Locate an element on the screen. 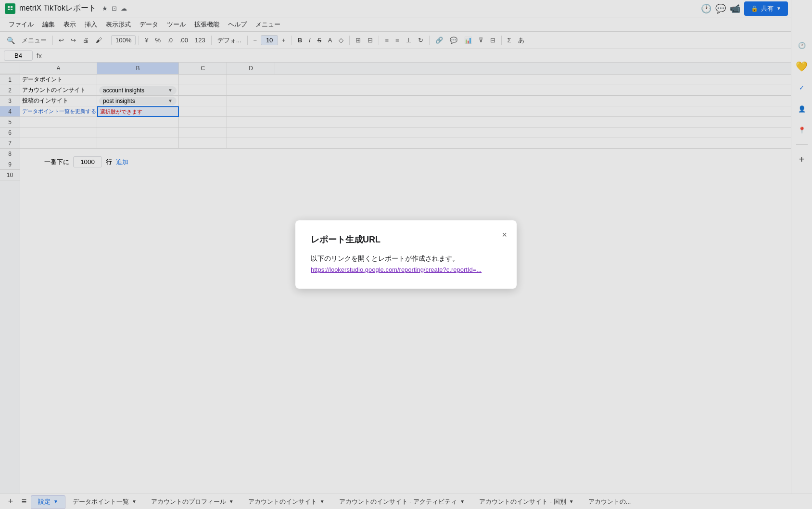  modal-body: 以下のリンクを開くとレポートが作成されます。 https://lookerstu… is located at coordinates (406, 264).